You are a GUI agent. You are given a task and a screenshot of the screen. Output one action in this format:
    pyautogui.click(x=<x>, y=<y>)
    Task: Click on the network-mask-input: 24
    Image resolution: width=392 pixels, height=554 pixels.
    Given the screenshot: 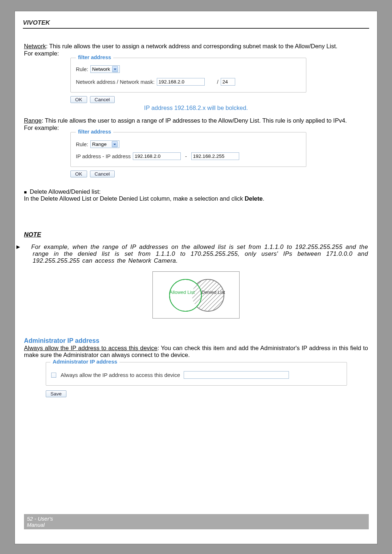 What is the action you would take?
    pyautogui.click(x=228, y=82)
    